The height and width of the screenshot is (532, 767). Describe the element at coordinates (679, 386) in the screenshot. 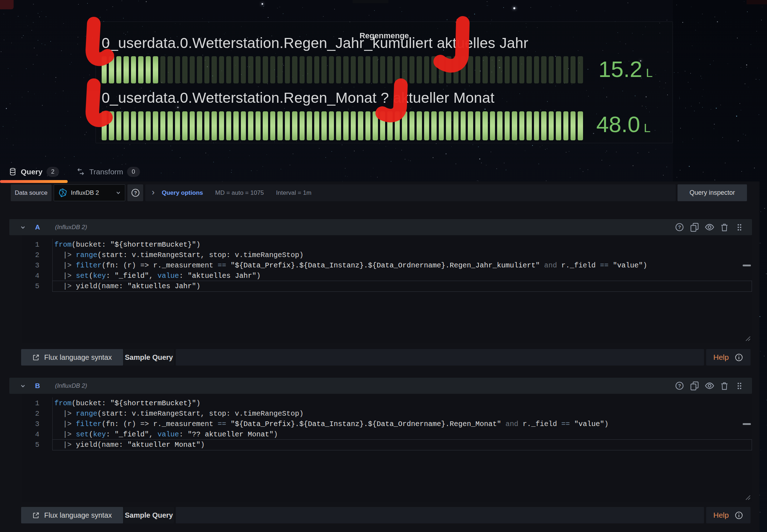

I see `question-circle-icon: ?` at that location.